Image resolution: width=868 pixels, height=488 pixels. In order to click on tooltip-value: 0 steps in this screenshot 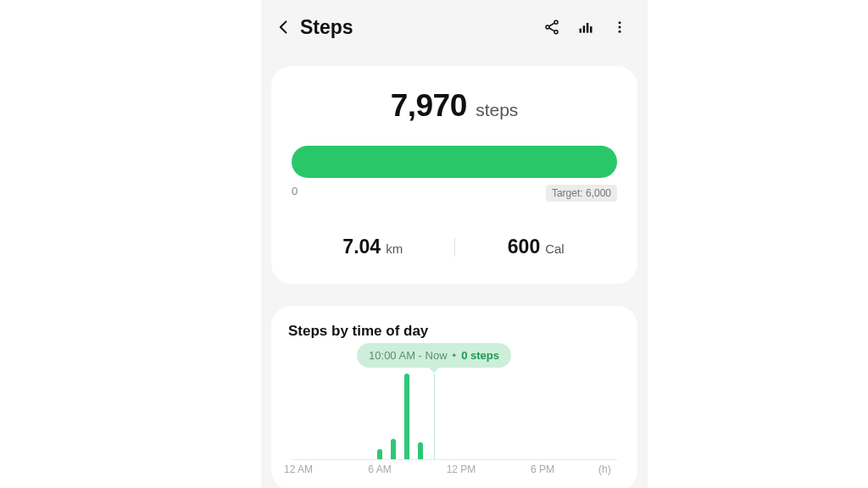, I will do `click(480, 356)`.